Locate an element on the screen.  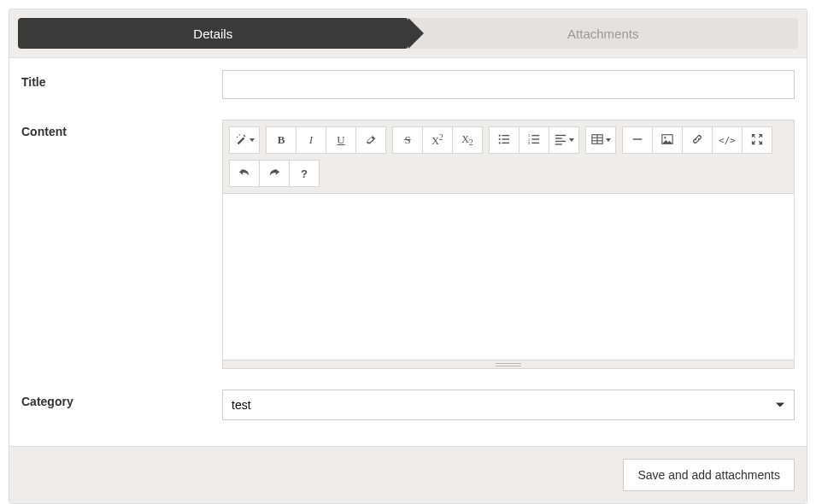
link-icon is located at coordinates (697, 140).